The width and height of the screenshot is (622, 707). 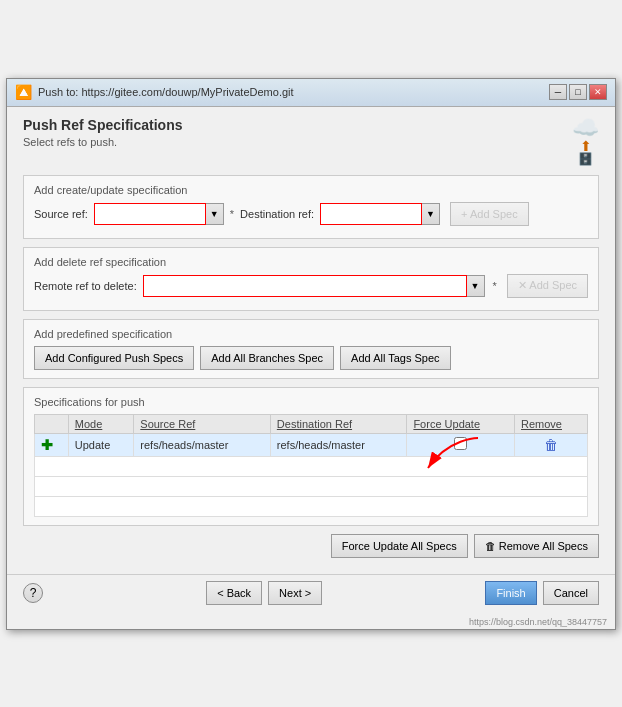 I want to click on asterisk1: *, so click(x=232, y=214).